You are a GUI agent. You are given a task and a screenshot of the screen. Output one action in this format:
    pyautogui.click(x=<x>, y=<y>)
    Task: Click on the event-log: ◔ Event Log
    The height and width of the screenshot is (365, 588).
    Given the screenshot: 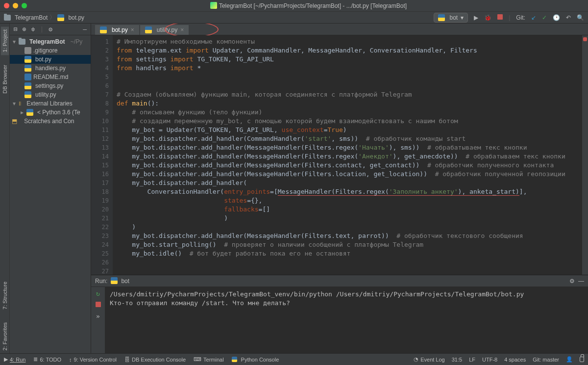 What is the action you would take?
    pyautogui.click(x=429, y=359)
    